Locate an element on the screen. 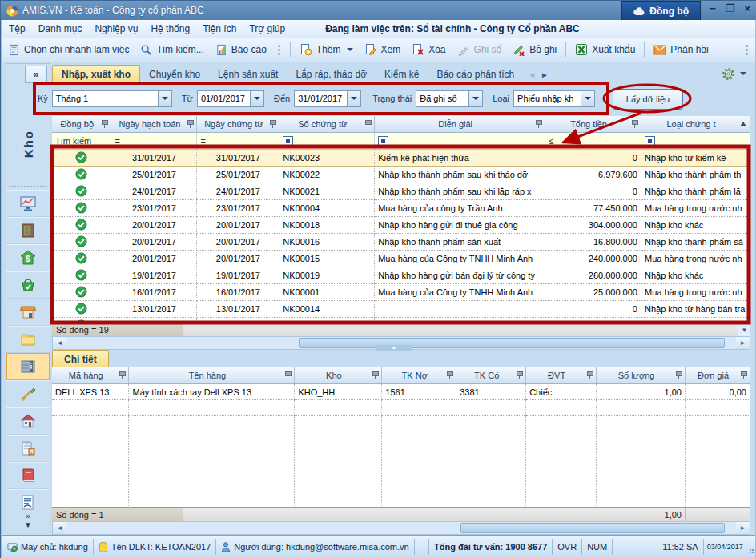  tab-lenh-san-xuat: Lệnh sản xuất is located at coordinates (248, 75).